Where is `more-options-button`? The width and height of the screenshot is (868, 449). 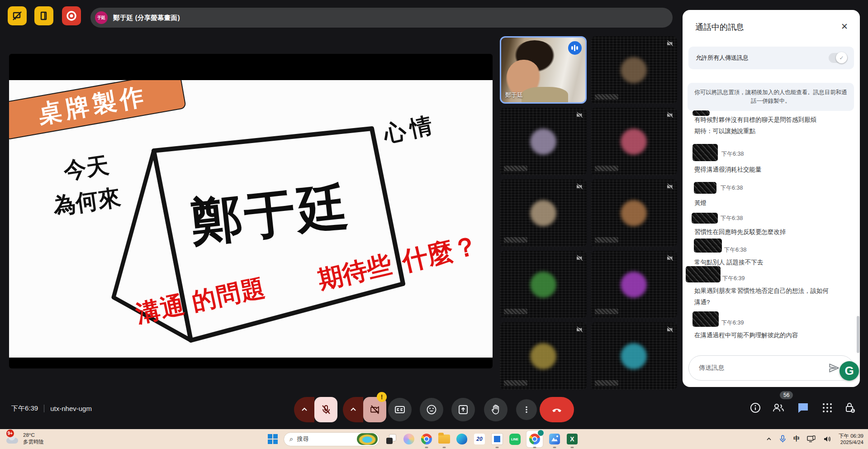
more-options-button is located at coordinates (526, 410).